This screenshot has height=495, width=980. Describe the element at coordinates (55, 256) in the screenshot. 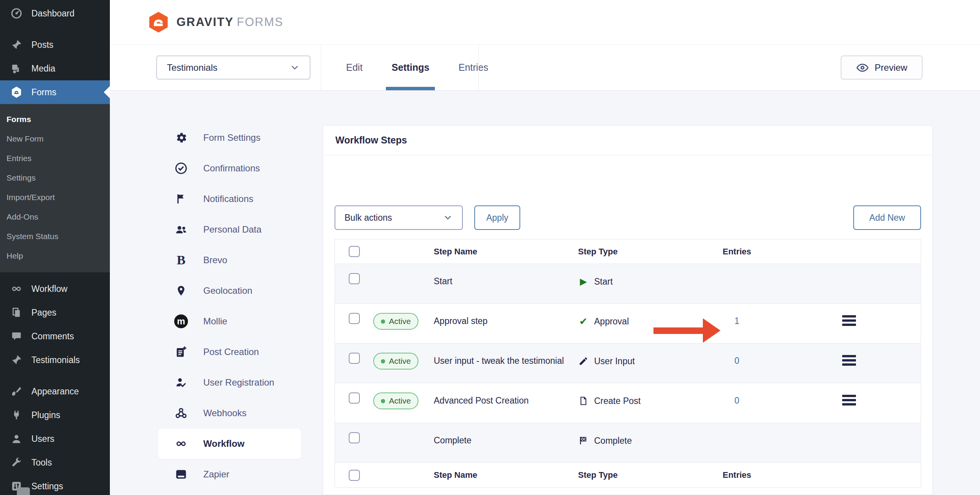

I see `submenu-item-help: Help` at that location.